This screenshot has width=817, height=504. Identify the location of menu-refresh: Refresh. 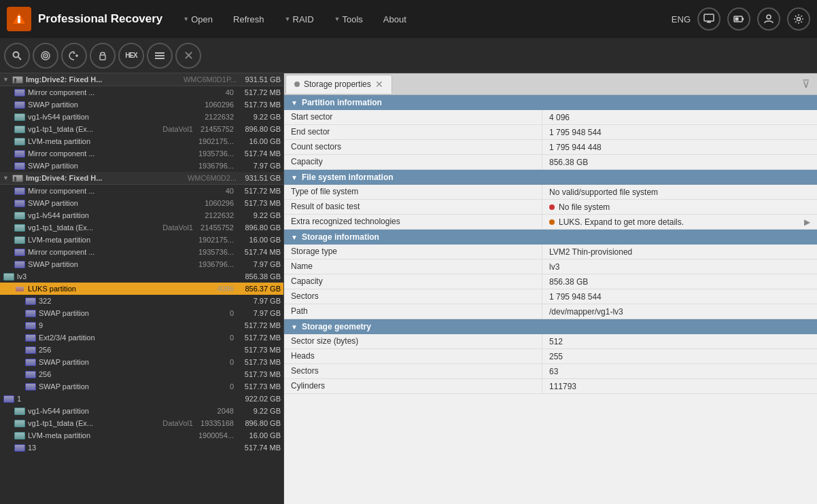
(249, 19).